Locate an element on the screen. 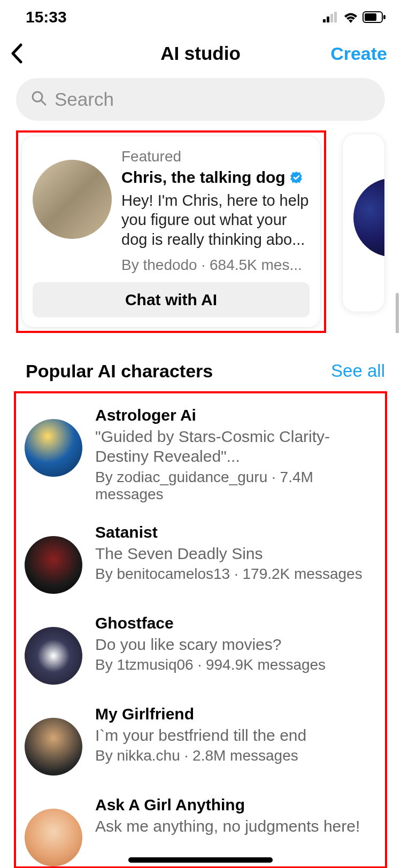  character-description: Do you like scary movies? is located at coordinates (236, 645).